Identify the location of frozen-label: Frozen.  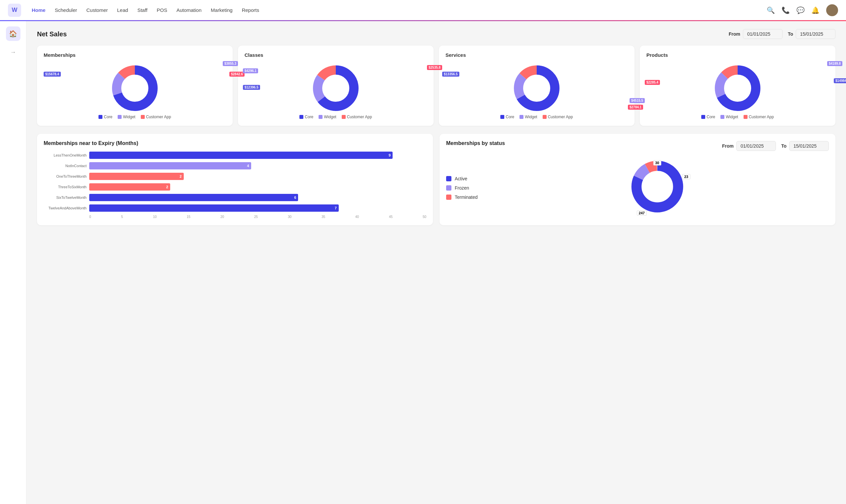
(462, 188).